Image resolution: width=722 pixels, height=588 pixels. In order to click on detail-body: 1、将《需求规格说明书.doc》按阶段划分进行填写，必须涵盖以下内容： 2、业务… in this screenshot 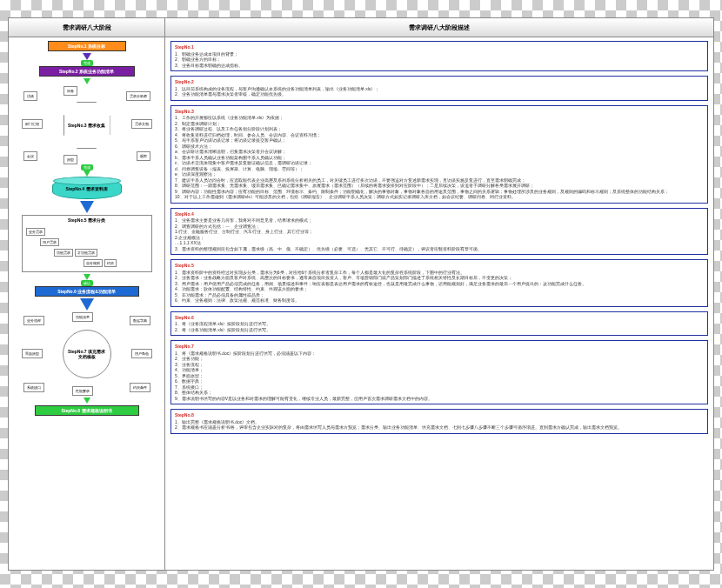, I will do `click(439, 376)`.